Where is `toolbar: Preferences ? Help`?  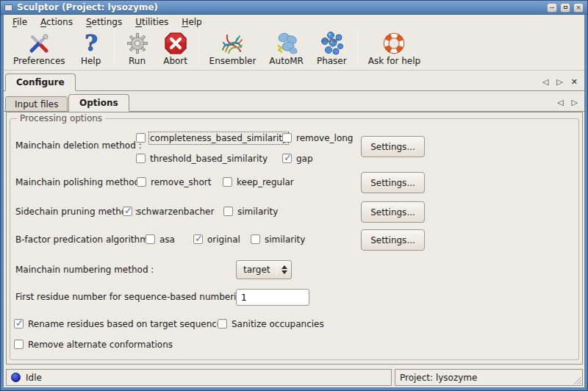
toolbar: Preferences ? Help is located at coordinates (294, 50).